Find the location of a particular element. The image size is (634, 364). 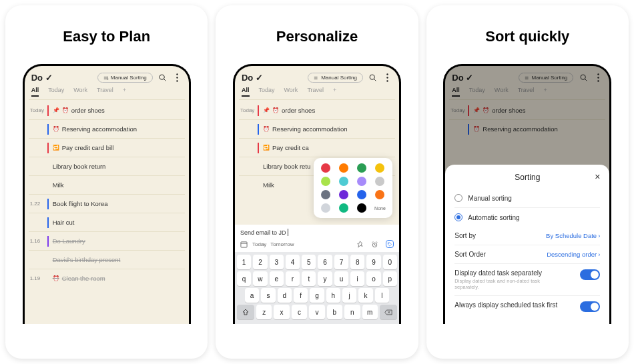

key-i: i is located at coordinates (358, 279).